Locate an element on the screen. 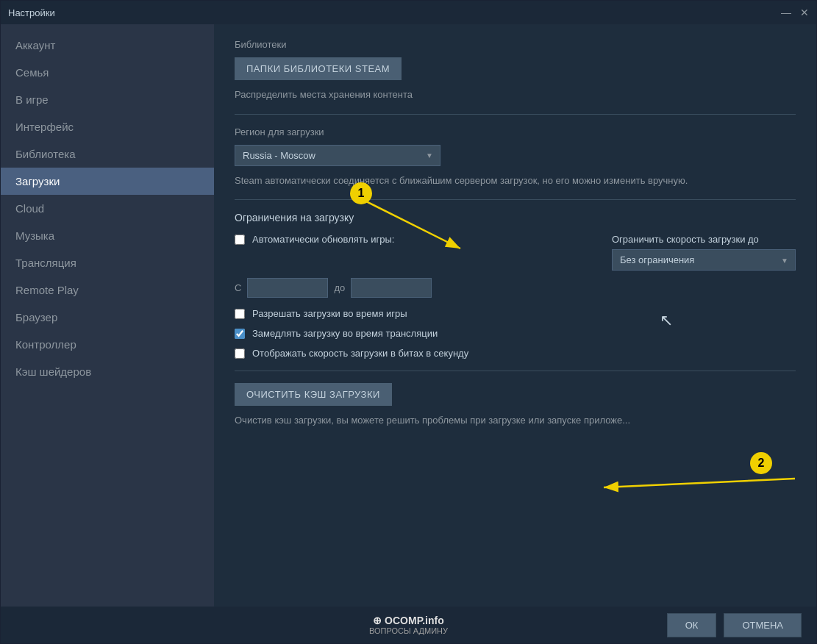 Image resolution: width=817 pixels, height=644 pixels. clear-cache-desc: Очистив кэш загрузки, вы можете решить п… is located at coordinates (515, 421).